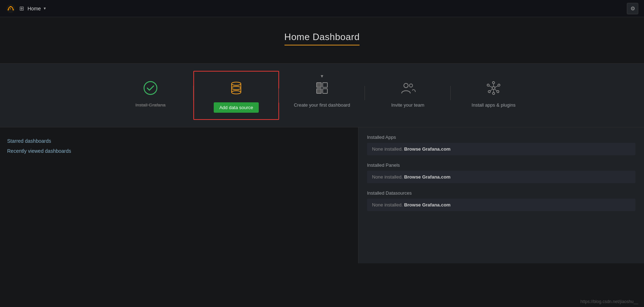  What do you see at coordinates (322, 93) in the screenshot?
I see `step-create-dashboard: ▼ Create your first dashboard` at bounding box center [322, 93].